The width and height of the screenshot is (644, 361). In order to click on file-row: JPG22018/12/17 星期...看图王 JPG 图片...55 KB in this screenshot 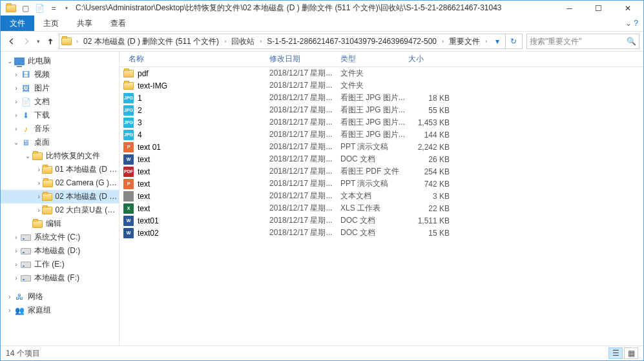, I will do `click(381, 110)`.